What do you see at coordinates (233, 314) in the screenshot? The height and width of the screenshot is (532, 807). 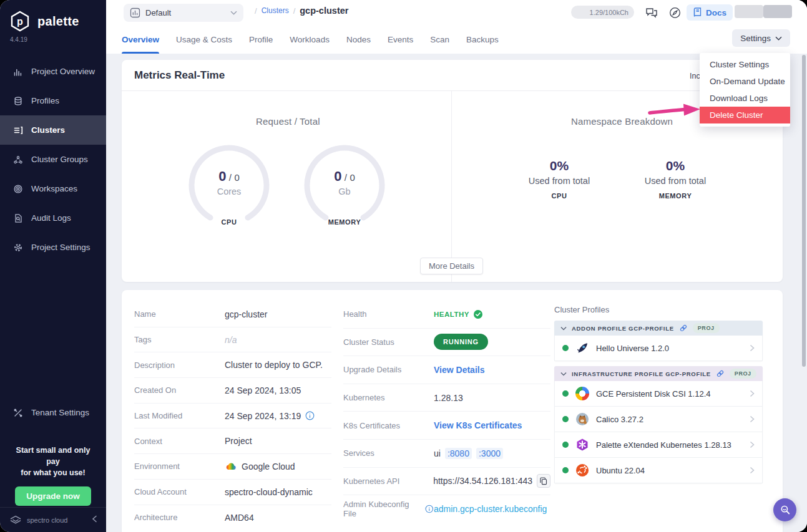 I see `detail-row-name: Name gcp-cluster` at bounding box center [233, 314].